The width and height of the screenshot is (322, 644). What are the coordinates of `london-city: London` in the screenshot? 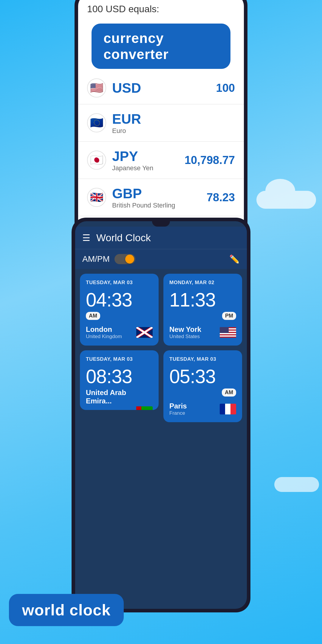 It's located at (104, 329).